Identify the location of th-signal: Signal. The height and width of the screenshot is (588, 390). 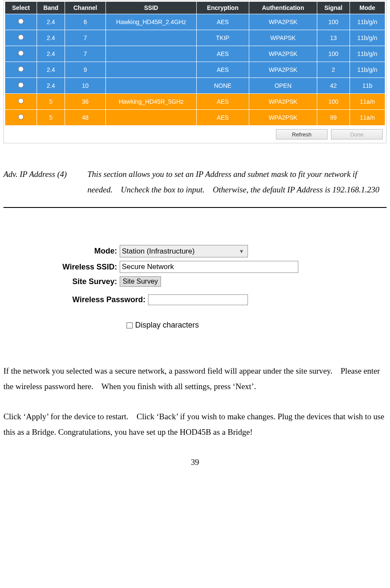
(333, 8).